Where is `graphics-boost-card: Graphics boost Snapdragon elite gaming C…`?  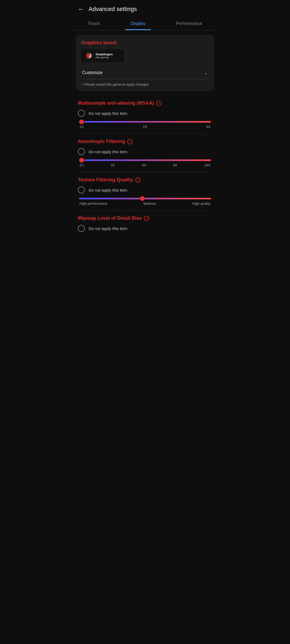
graphics-boost-card: Graphics boost Snapdragon elite gaming C… is located at coordinates (145, 63).